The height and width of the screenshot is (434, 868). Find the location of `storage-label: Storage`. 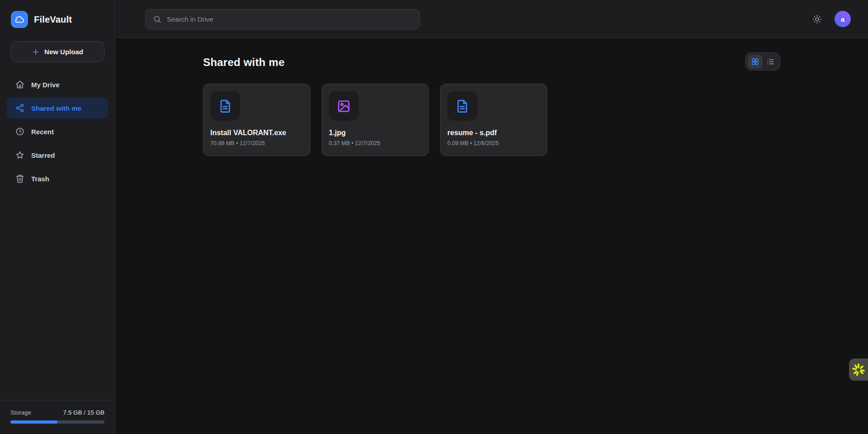

storage-label: Storage is located at coordinates (21, 412).